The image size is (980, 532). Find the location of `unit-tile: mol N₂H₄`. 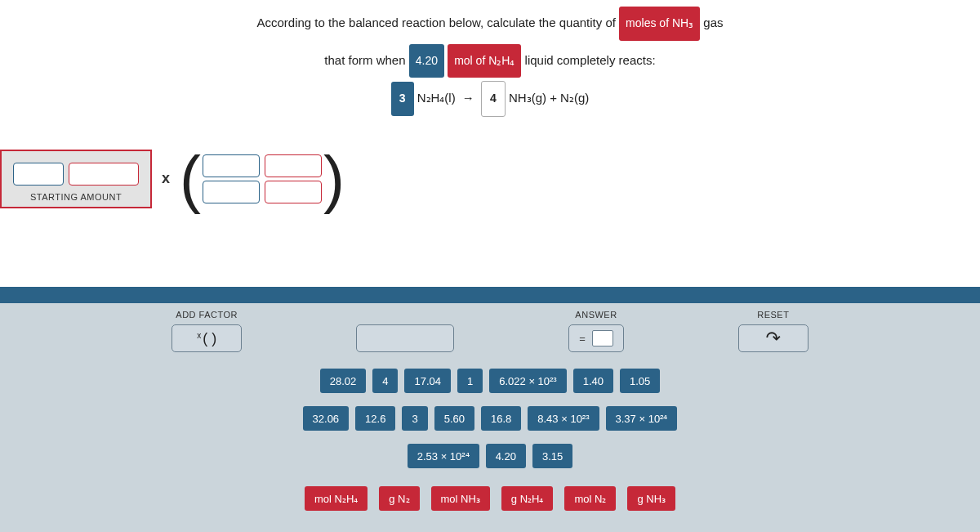

unit-tile: mol N₂H₄ is located at coordinates (336, 498).